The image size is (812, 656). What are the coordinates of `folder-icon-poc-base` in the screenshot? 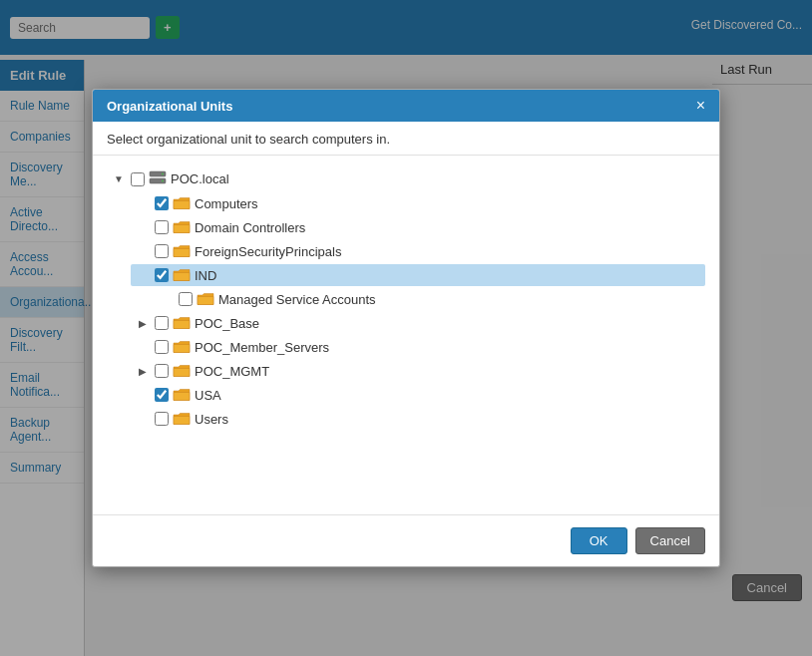 It's located at (182, 323).